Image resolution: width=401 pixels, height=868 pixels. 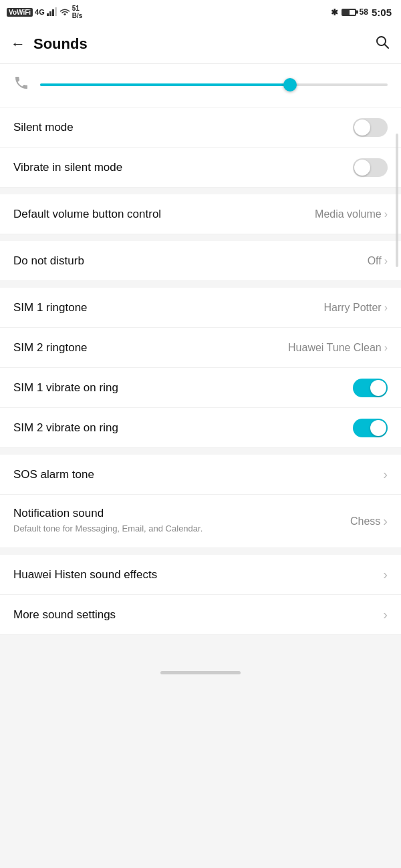 I want to click on sim1-ringtone-label: SIM 1 ringtone, so click(x=51, y=308).